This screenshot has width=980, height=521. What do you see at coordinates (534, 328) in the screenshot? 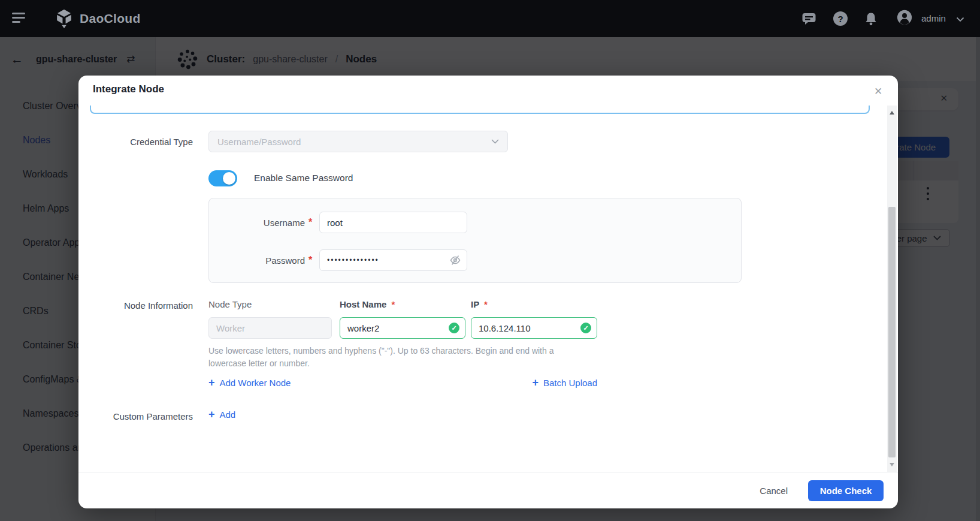
I see `ip-field: ✓` at bounding box center [534, 328].